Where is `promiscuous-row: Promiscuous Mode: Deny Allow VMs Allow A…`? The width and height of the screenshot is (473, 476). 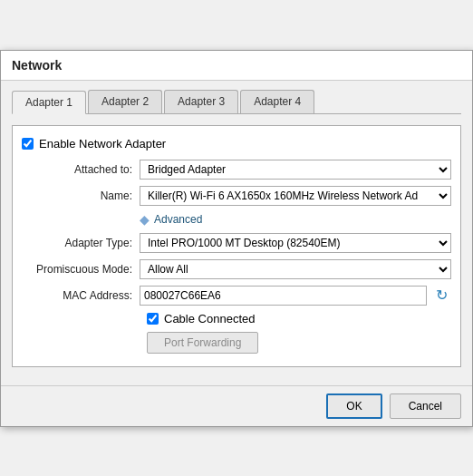
promiscuous-row: Promiscuous Mode: Deny Allow VMs Allow A… is located at coordinates (236, 269).